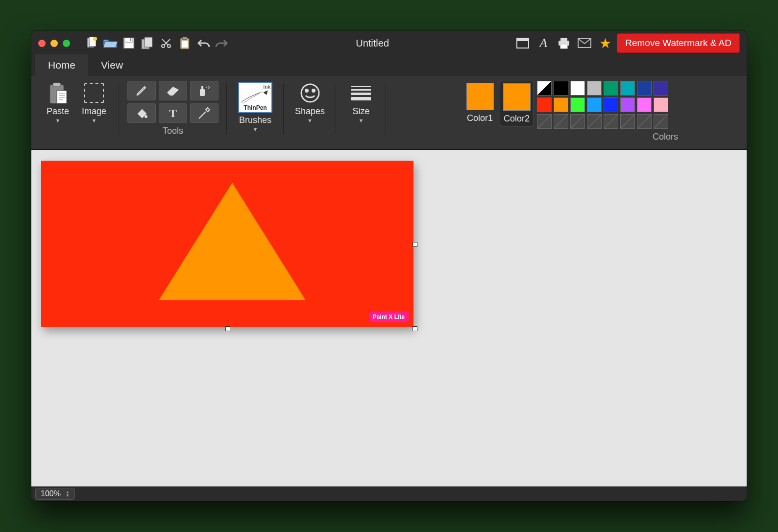 The image size is (778, 532). I want to click on title-bar: Untitled A ★ Remove Watermark & AD, so click(389, 43).